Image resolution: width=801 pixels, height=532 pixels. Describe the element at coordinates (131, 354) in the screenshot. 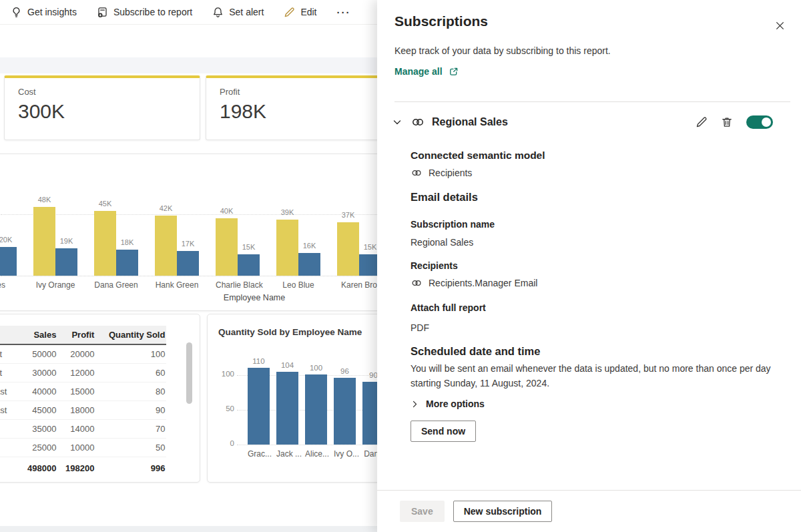

I see `cell: 100` at that location.